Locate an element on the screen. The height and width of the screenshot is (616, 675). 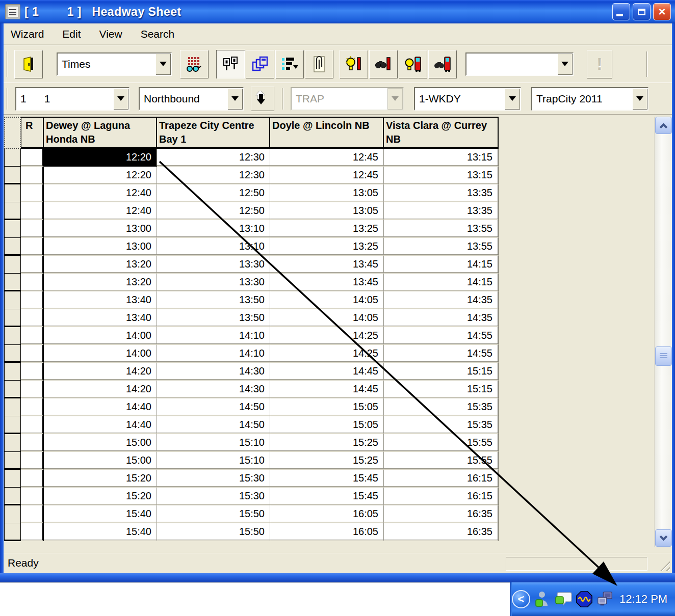
direction-combo-dropdown is located at coordinates (235, 99).